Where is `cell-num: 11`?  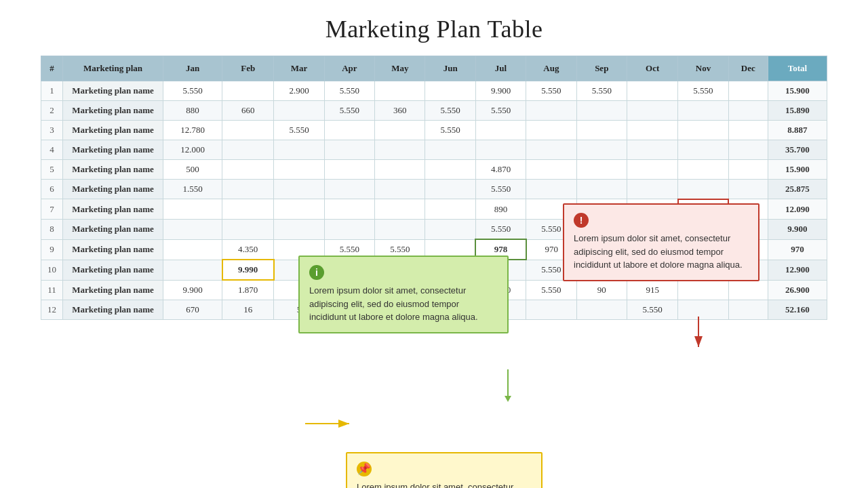
cell-num: 11 is located at coordinates (52, 290).